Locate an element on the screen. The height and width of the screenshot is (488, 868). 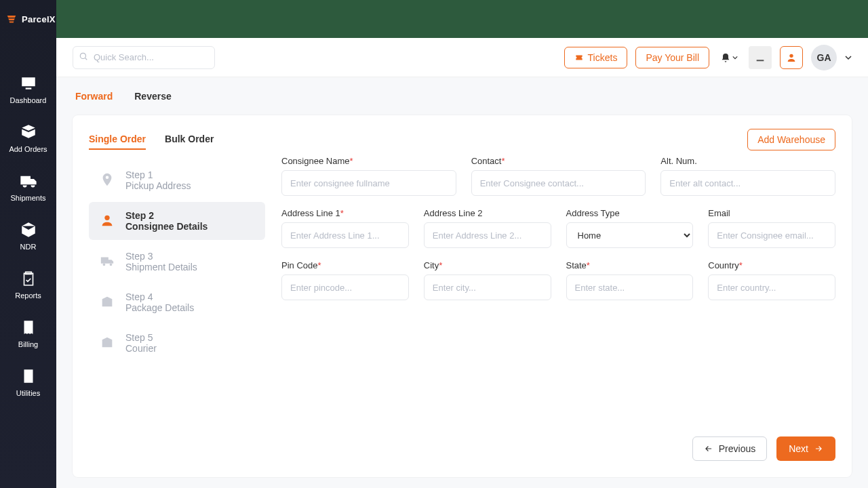
avatar: GA is located at coordinates (824, 58).